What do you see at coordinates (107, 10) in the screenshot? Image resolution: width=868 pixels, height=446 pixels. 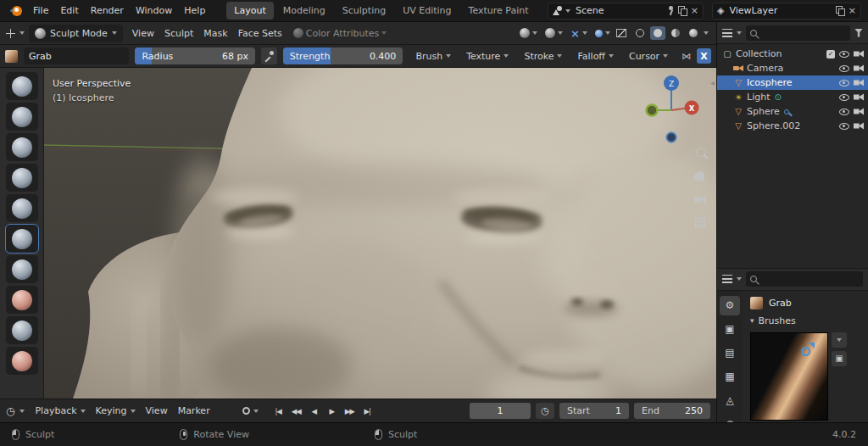 I see `menu-item: Render` at bounding box center [107, 10].